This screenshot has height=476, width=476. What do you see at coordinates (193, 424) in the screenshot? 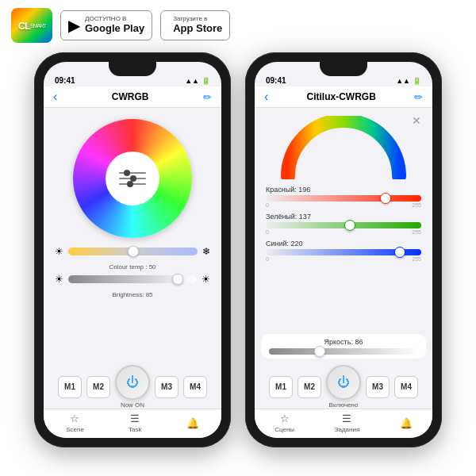
I see `phone1-alarm-icon: 🔔` at bounding box center [193, 424].